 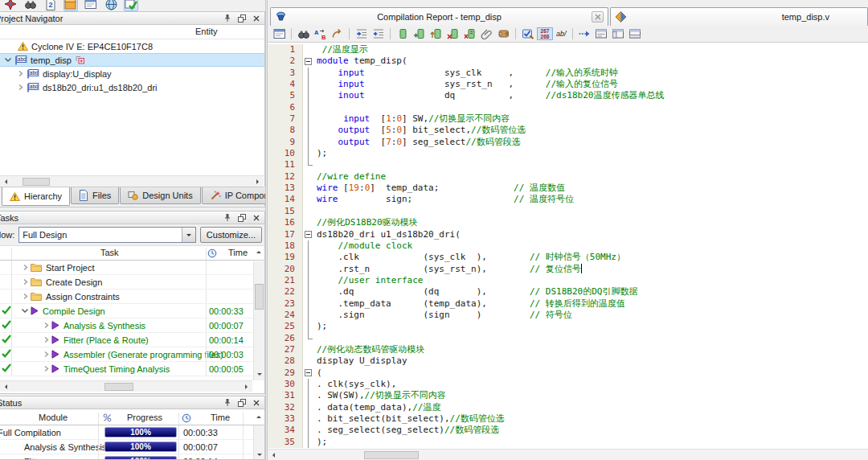 I want to click on task-row: Compile Design00:00:33, so click(x=132, y=311).